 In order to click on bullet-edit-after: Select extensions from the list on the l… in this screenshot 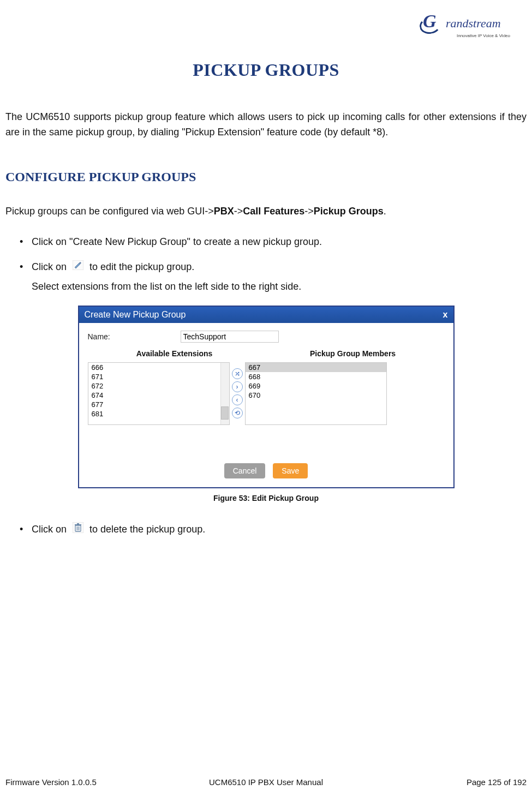, I will do `click(279, 287)`.